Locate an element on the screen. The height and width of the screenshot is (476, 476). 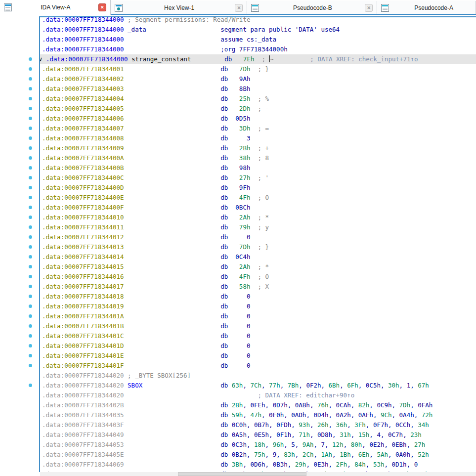
address-prefix: .data:00007FF718344053 is located at coordinates (83, 445).